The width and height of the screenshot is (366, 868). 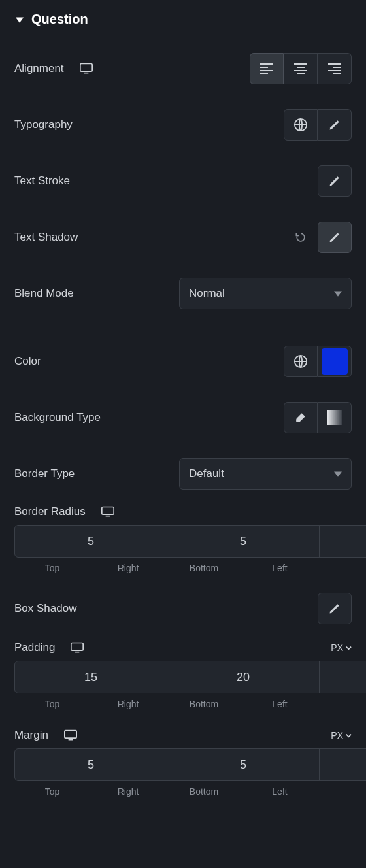 What do you see at coordinates (91, 677) in the screenshot?
I see `padding-top-input` at bounding box center [91, 677].